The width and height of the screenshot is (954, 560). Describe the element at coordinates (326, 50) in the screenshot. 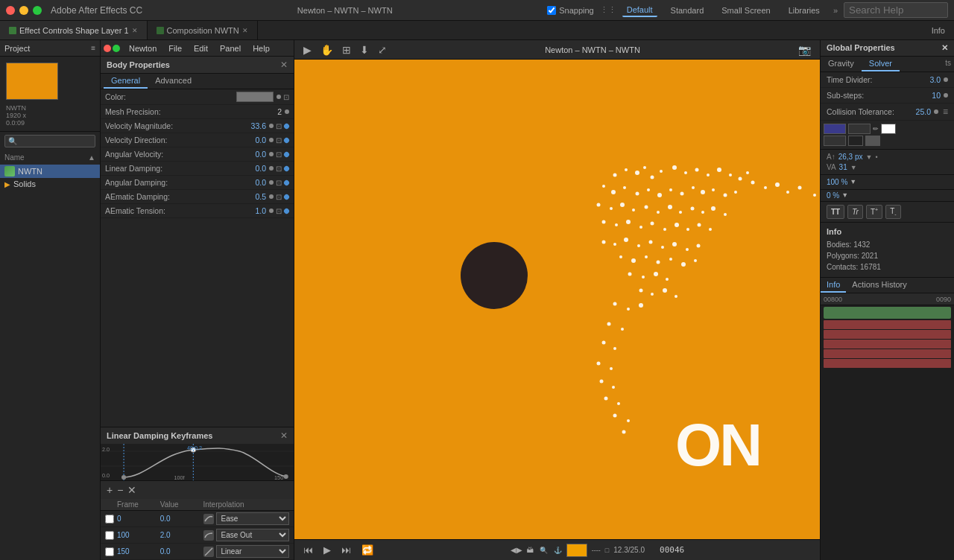

I see `hand-tool: ✋` at that location.